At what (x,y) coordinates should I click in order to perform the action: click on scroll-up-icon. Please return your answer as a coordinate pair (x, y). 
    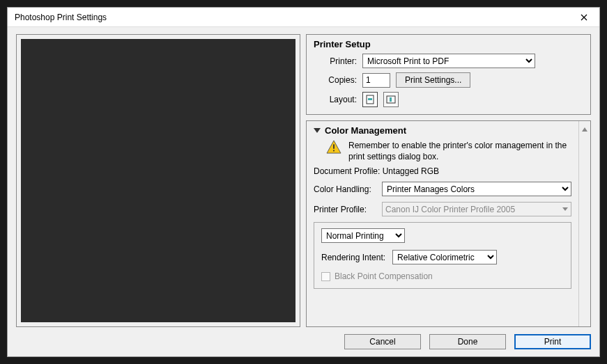
    Looking at the image, I should click on (585, 129).